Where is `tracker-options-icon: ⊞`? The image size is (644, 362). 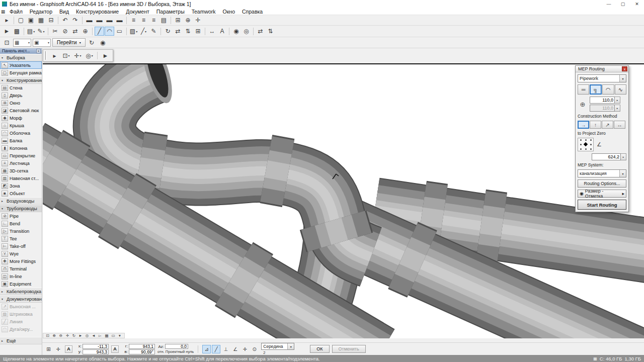 tracker-options-icon: ⊞ is located at coordinates (48, 349).